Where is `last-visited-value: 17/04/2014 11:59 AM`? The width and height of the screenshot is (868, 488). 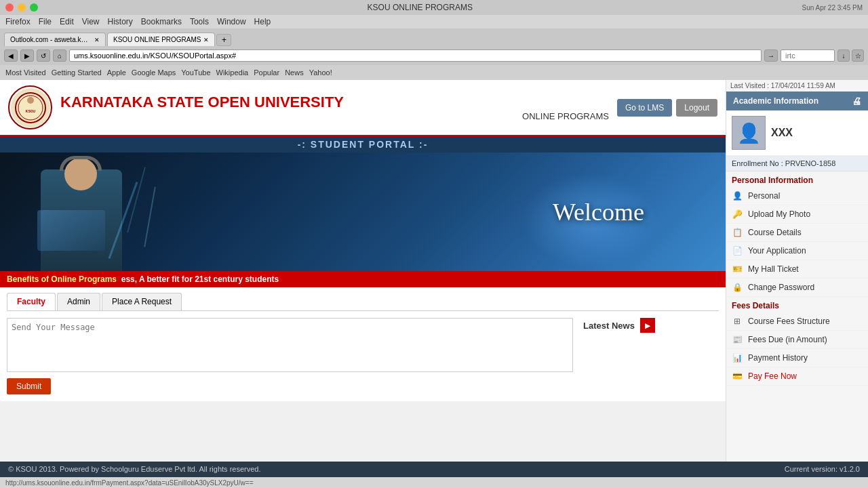
last-visited-value: 17/04/2014 11:59 AM is located at coordinates (803, 85).